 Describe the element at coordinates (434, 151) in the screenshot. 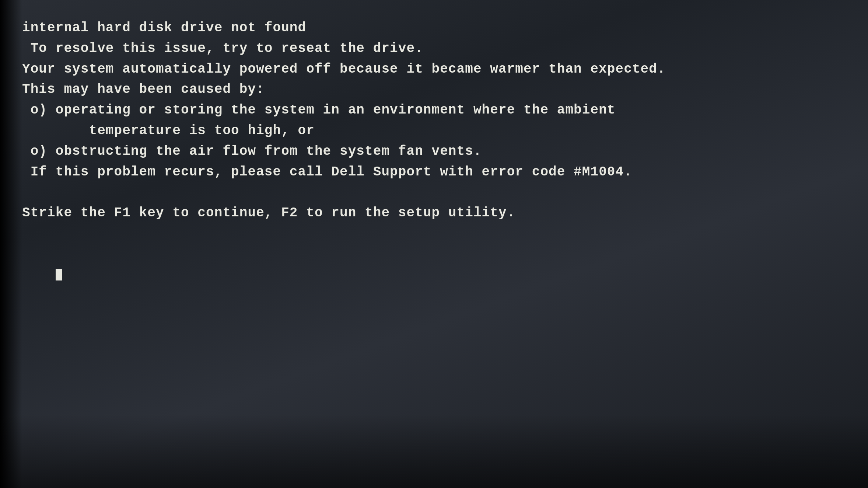

I see `error-line-7: o) obstructing the air flow from the sys…` at that location.